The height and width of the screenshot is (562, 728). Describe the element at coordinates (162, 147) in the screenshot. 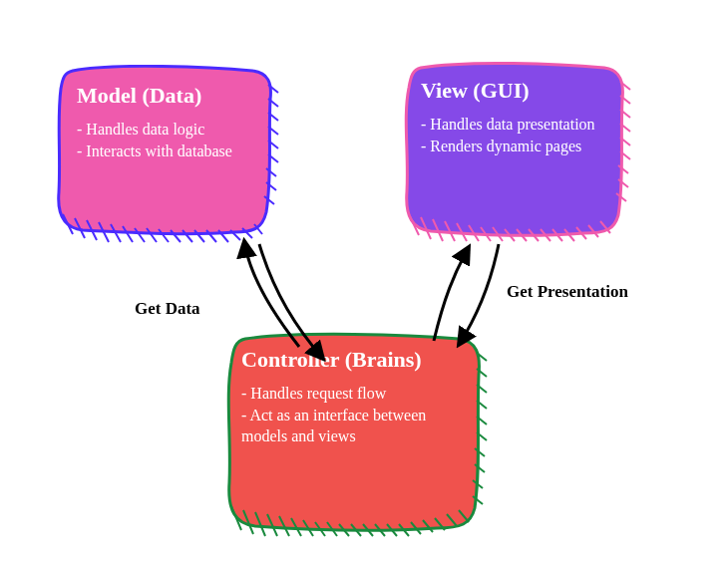

I see `model-box: Model (Data) - Handles data logic - Inte…` at that location.